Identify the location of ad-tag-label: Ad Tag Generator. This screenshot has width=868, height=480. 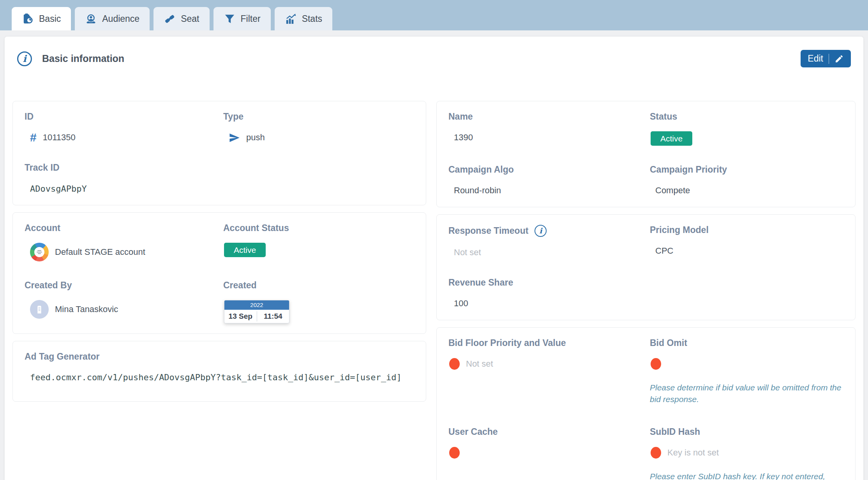
(219, 357).